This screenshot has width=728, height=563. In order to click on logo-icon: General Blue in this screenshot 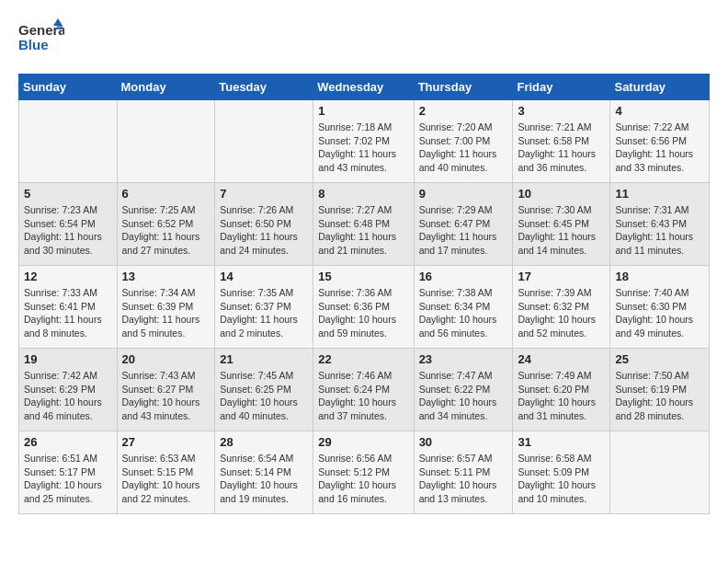, I will do `click(41, 37)`.